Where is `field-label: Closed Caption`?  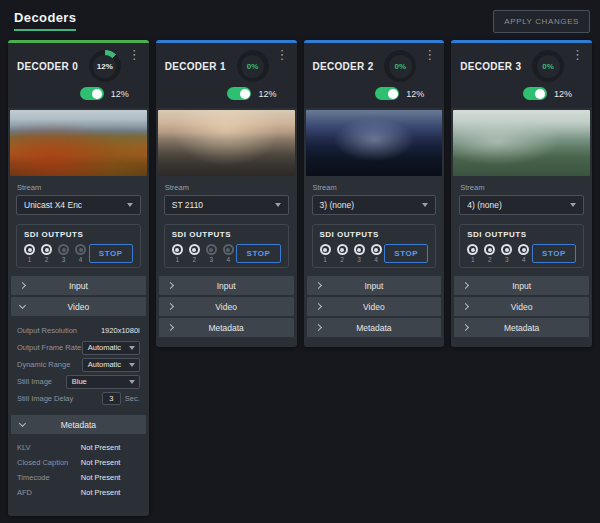 field-label: Closed Caption is located at coordinates (49, 462).